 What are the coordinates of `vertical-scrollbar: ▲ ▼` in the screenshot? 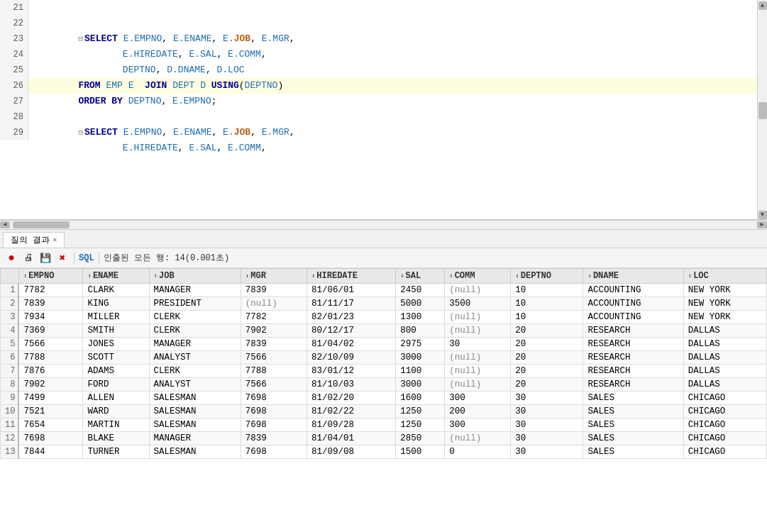 It's located at (762, 109).